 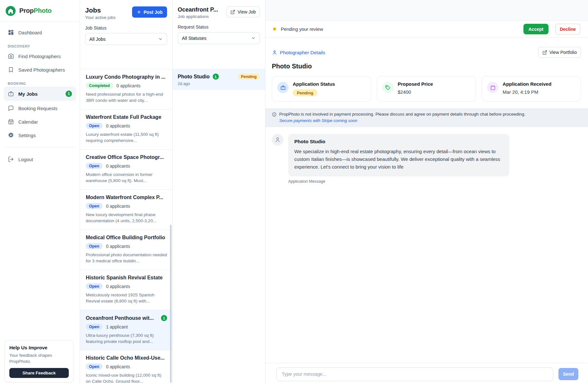 I want to click on bookmark-icon, so click(x=11, y=70).